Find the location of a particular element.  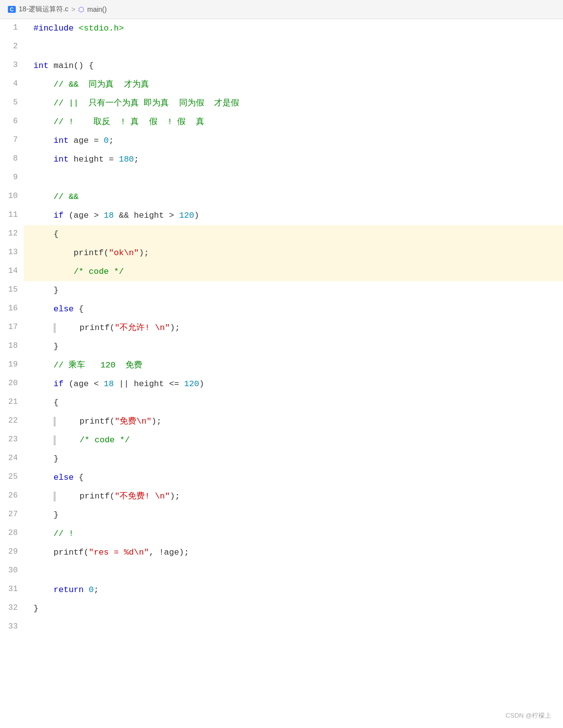

code-line-14: 14 /* code */ is located at coordinates (282, 272).